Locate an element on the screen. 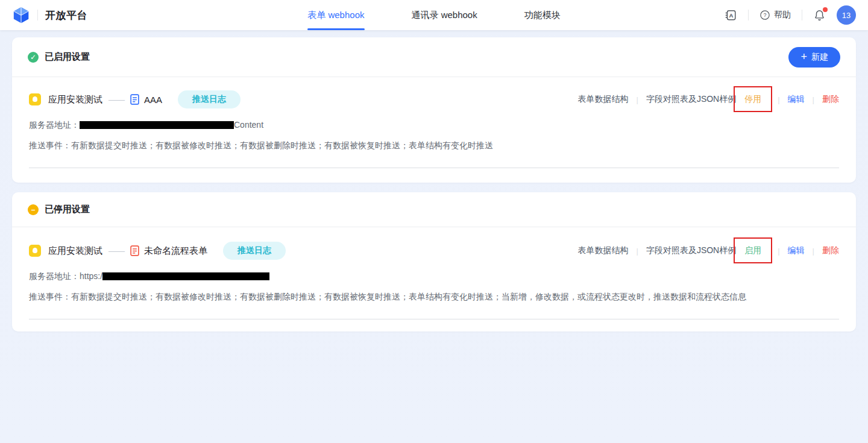 The width and height of the screenshot is (868, 443). question-circle-icon: ? is located at coordinates (765, 15).